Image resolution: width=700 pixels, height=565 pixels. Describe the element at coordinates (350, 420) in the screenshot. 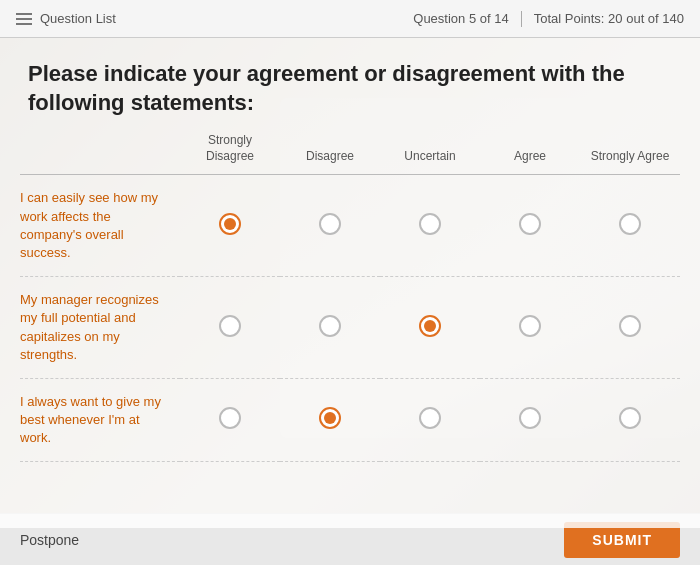

I see `table-row: I always want to give my best whenever I…` at that location.